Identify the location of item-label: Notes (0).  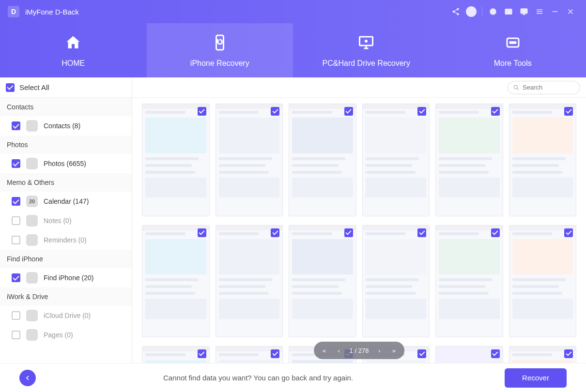
(58, 221).